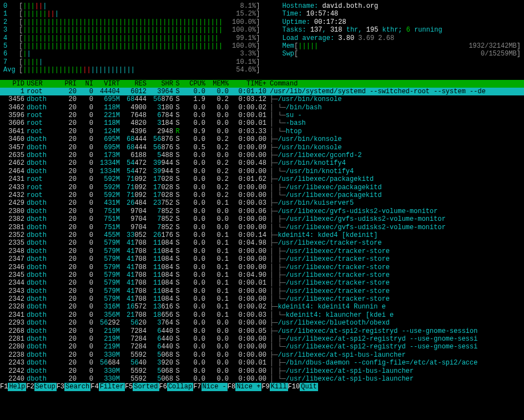 This screenshot has width=524, height=420. Describe the element at coordinates (11, 54) in the screenshot. I see `cpu-label: 6` at that location.